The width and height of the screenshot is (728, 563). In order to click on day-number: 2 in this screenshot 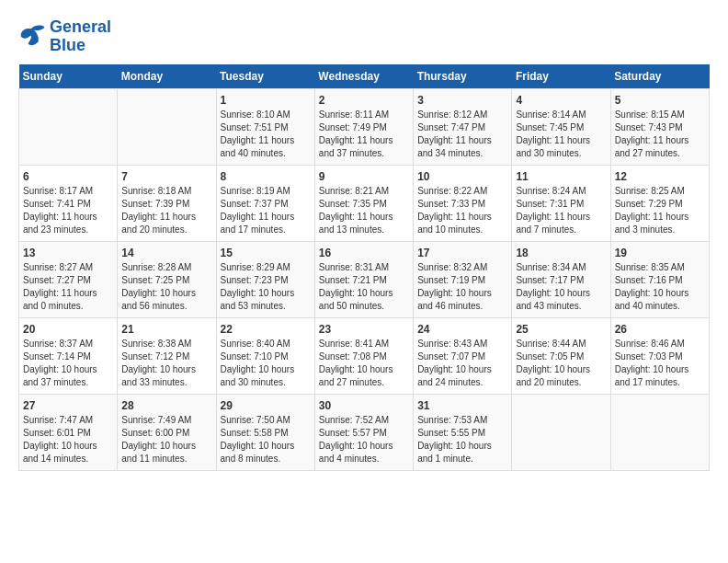, I will do `click(364, 100)`.